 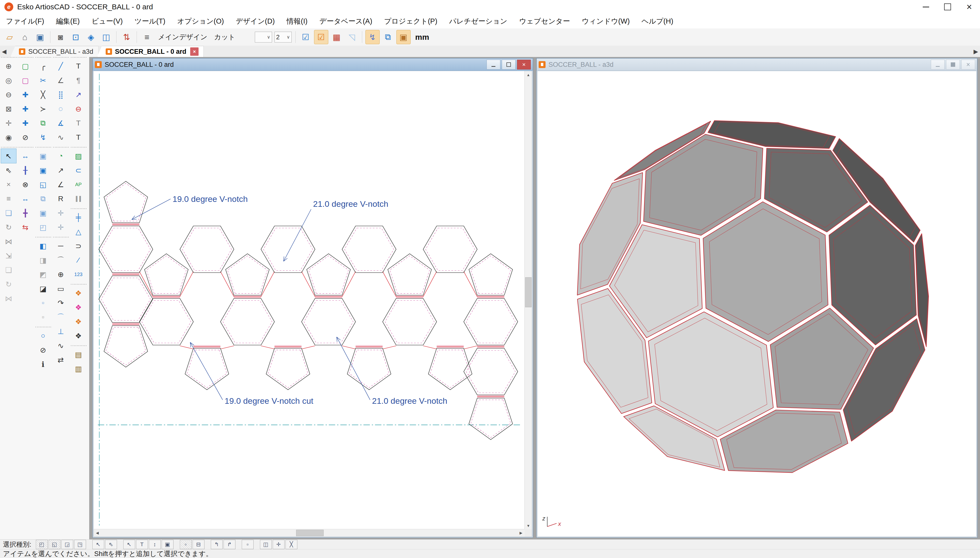 What do you see at coordinates (25, 94) in the screenshot?
I see `add-notch-tool: ✚` at bounding box center [25, 94].